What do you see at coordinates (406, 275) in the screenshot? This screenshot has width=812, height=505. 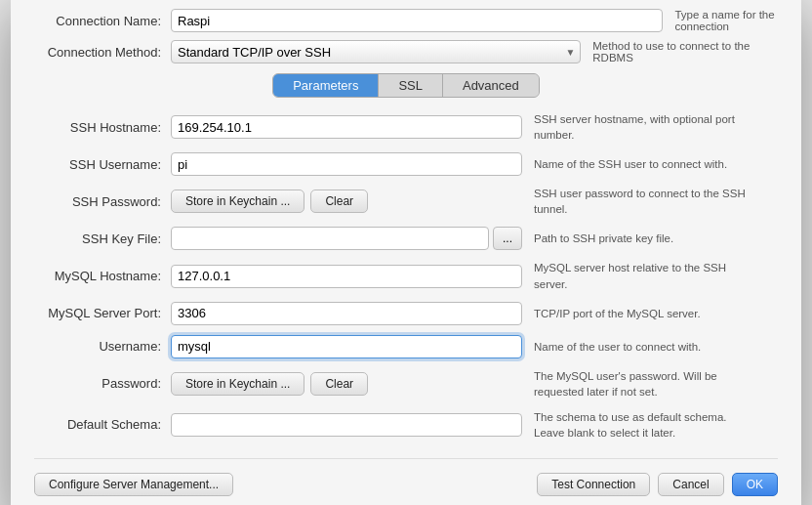 I see `mysql-hostname-row: MySQL Hostname: MySQL server host relati…` at bounding box center [406, 275].